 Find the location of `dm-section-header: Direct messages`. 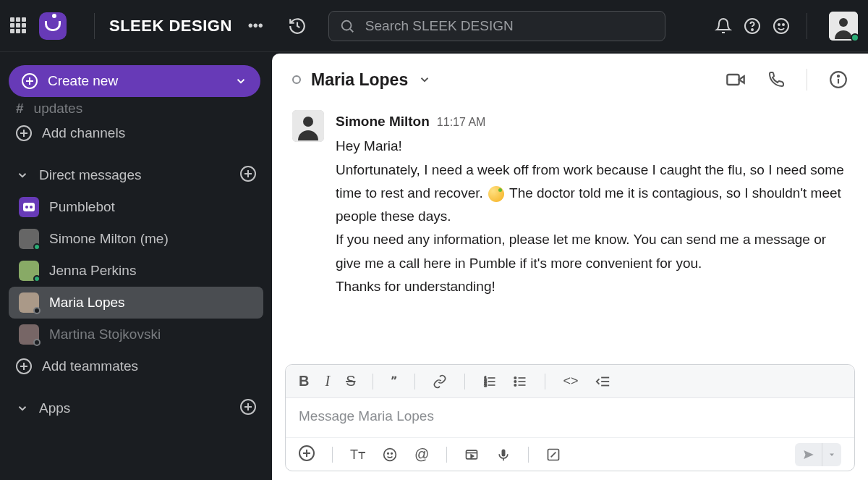

dm-section-header: Direct messages is located at coordinates (136, 175).